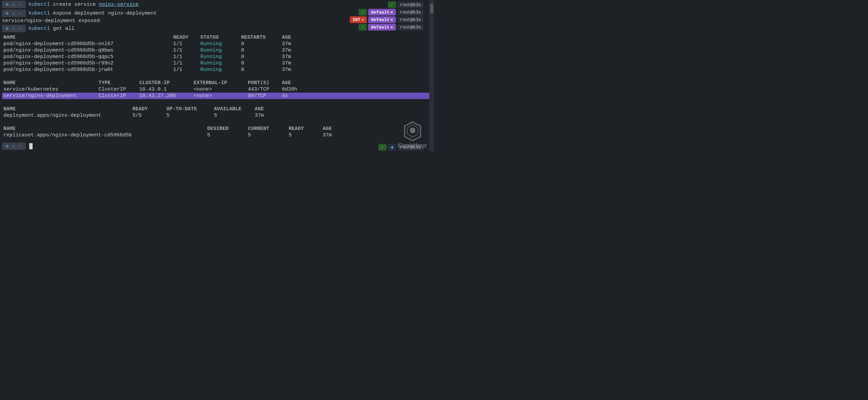 This screenshot has height=400, width=868. I want to click on svc-col-age: AGE, so click(294, 83).